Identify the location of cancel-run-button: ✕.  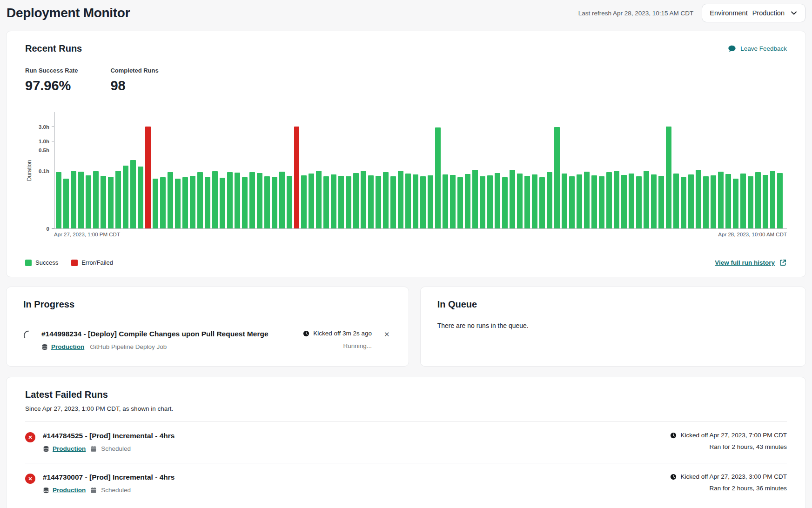
(387, 334).